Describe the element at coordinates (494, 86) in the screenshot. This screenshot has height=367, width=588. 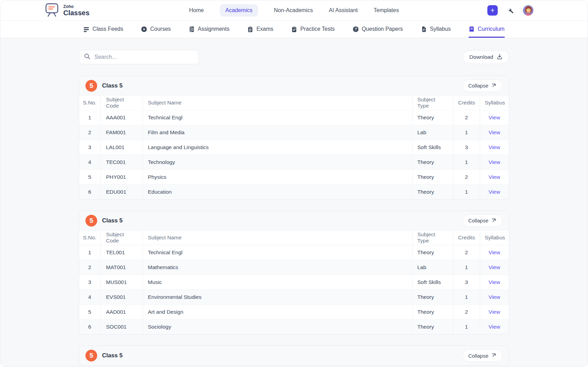
I see `collapse-icon` at that location.